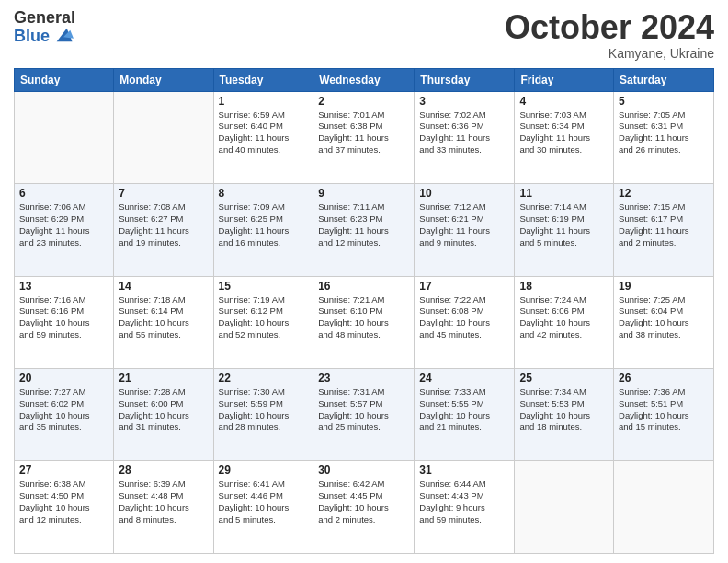 The height and width of the screenshot is (563, 728). What do you see at coordinates (564, 193) in the screenshot?
I see `day-number: 11` at bounding box center [564, 193].